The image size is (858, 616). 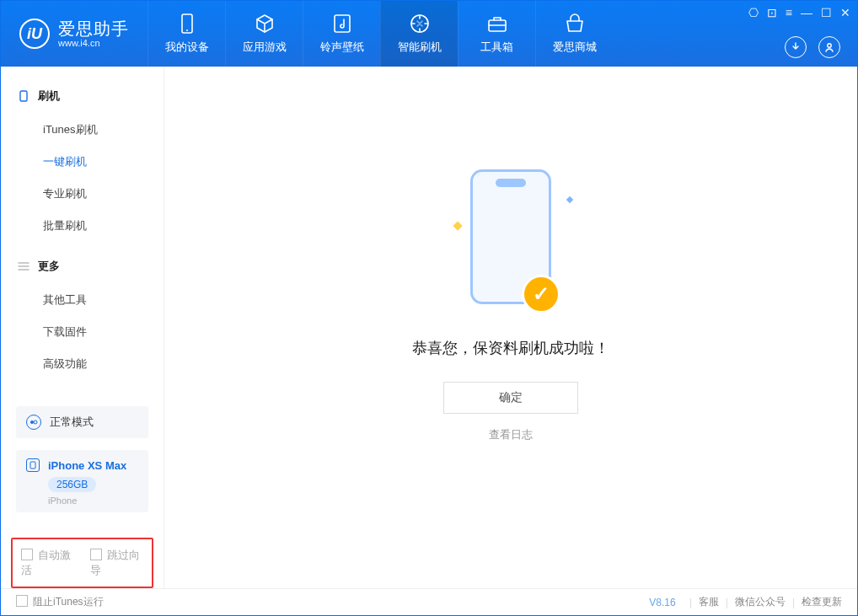 I want to click on nav-tab-device: 我的设备, so click(x=186, y=34).